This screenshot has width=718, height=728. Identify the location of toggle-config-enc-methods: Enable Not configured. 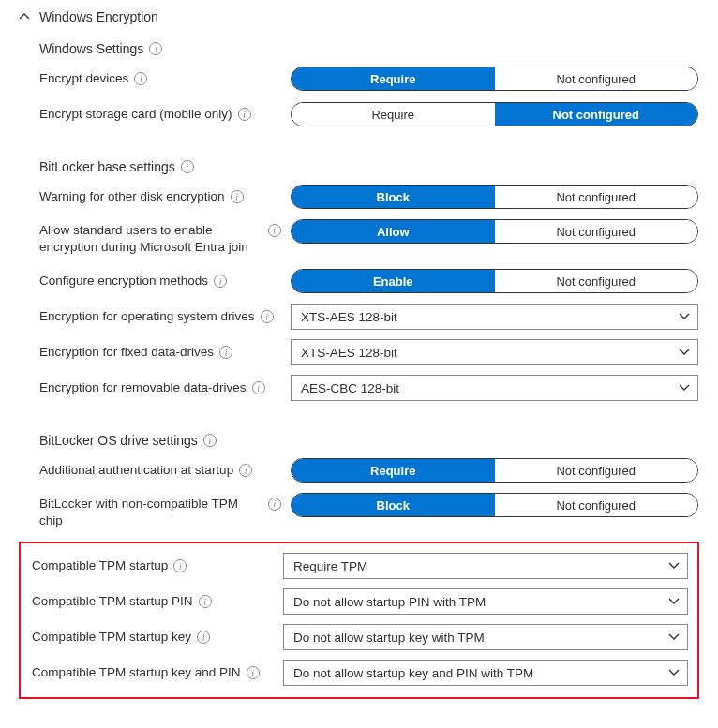
(495, 281).